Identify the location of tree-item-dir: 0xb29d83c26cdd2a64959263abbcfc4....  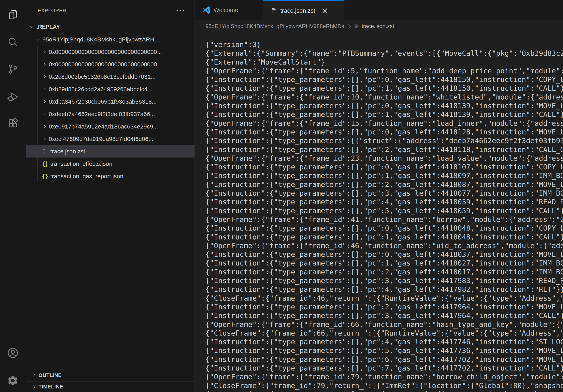
(110, 89).